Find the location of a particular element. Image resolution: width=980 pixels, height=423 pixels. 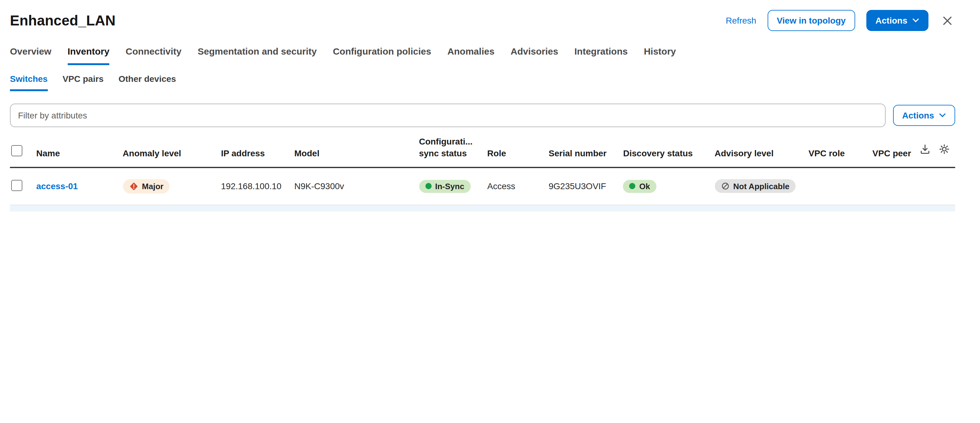

discovery-status-pill: Ok is located at coordinates (640, 186).